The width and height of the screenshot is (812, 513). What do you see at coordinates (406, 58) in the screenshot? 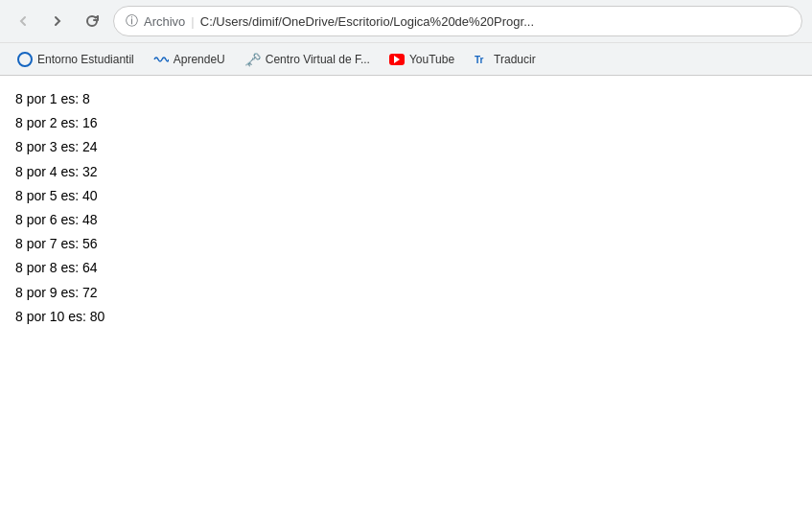
I see `bookmarks-bar: Entorno Estudiantil AprendeU 🗝️ Centro V…` at bounding box center [406, 58].